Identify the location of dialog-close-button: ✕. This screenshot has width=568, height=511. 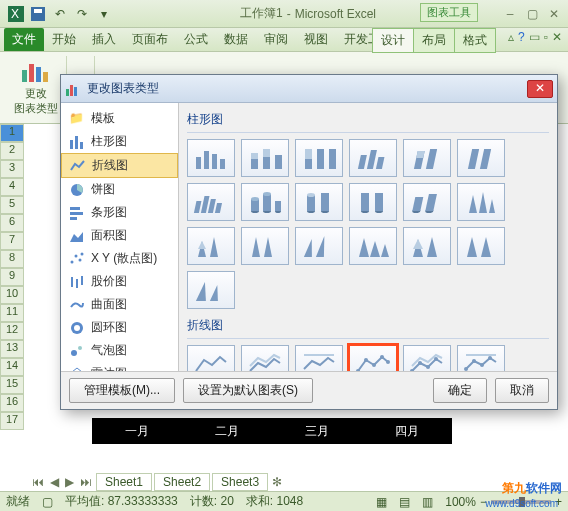
(540, 89).